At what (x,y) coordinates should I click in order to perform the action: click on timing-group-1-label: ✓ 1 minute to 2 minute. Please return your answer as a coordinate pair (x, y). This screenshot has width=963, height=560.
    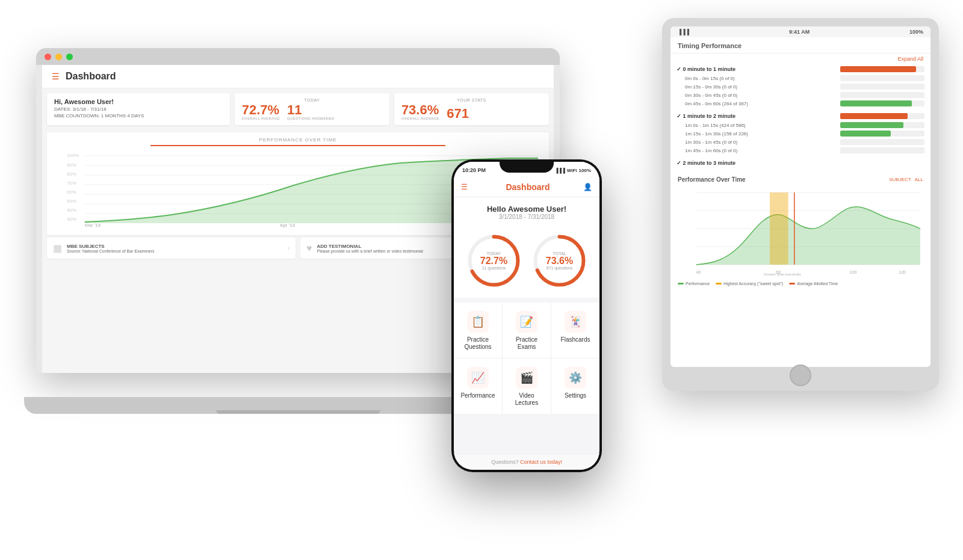
    Looking at the image, I should click on (706, 116).